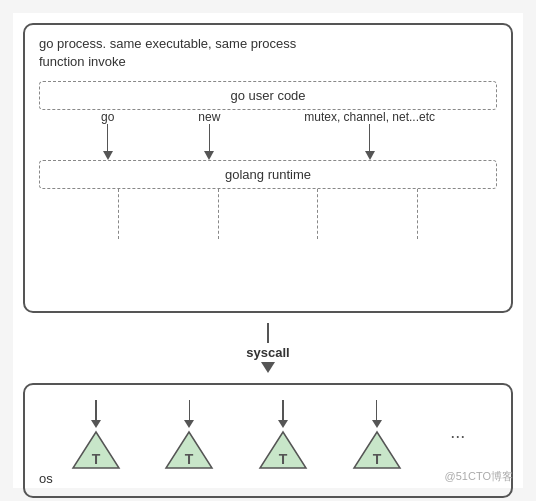 The width and height of the screenshot is (536, 501). Describe the element at coordinates (283, 435) in the screenshot. I see `triangle-col-3: T` at that location.